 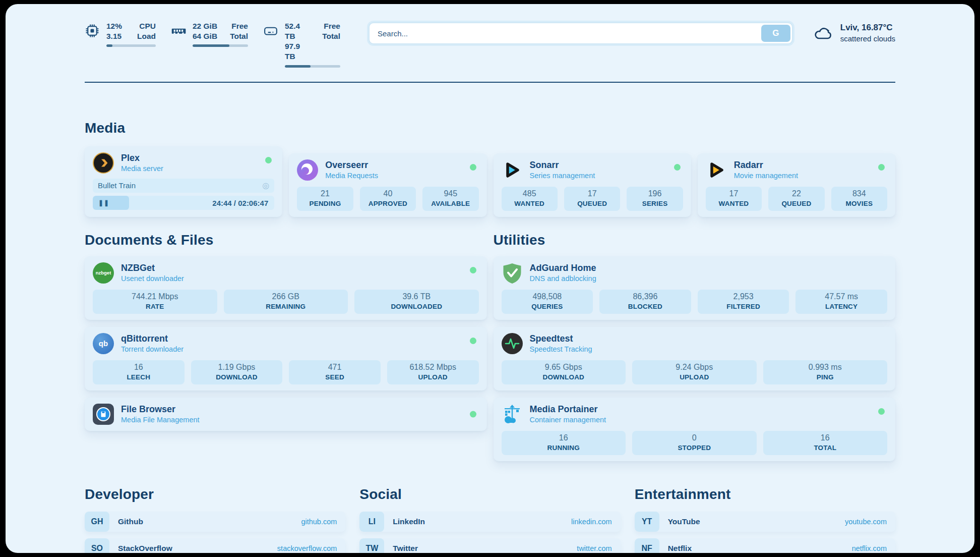 What do you see at coordinates (155, 302) in the screenshot?
I see `nzbget-stat-rate: 744.21 Mbps RATE` at bounding box center [155, 302].